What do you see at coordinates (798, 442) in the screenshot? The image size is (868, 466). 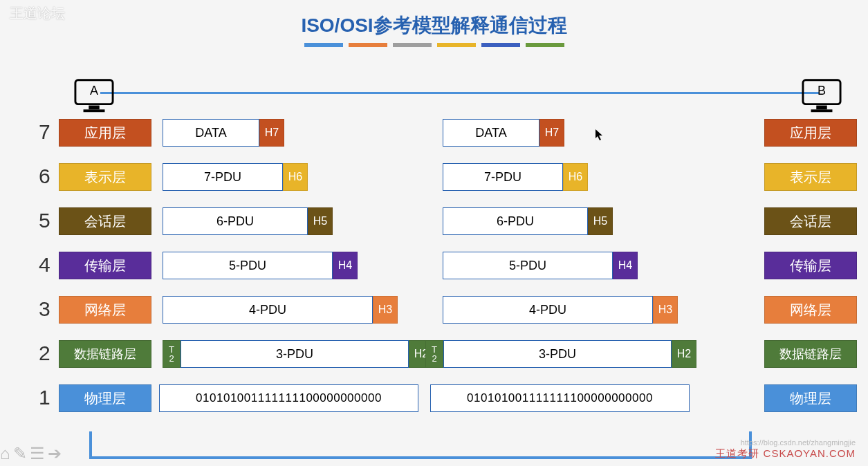 I see `watermark-url: https://blog.csdn.net/zhangmingjie` at bounding box center [798, 442].